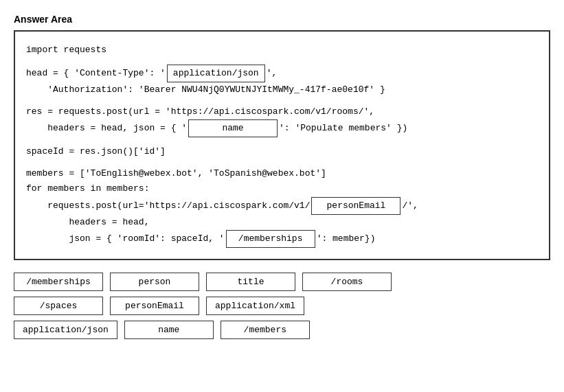 This screenshot has height=392, width=564. I want to click on section-title: Answer Area, so click(282, 19).